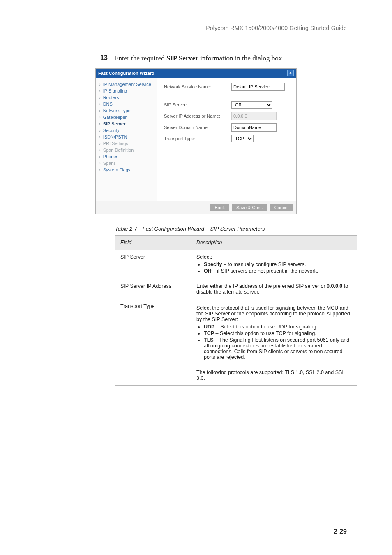  Describe the element at coordinates (111, 130) in the screenshot. I see `sidebar-item-label: Security` at that location.